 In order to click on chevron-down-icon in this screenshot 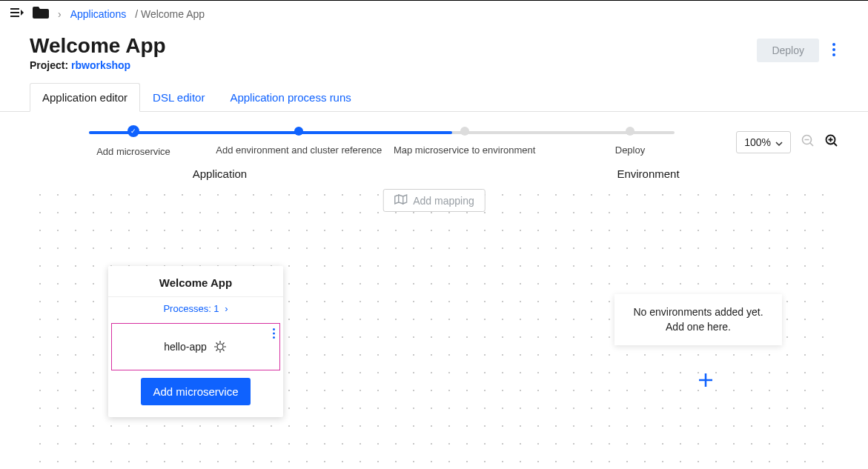, I will do `click(779, 142)`.